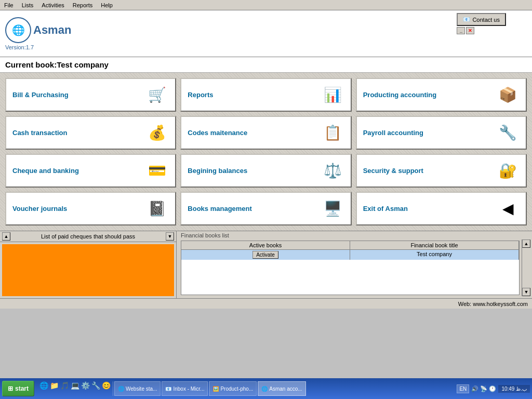 This screenshot has width=532, height=399. Describe the element at coordinates (157, 170) in the screenshot. I see `cheque-banking-icon: 💳` at that location.